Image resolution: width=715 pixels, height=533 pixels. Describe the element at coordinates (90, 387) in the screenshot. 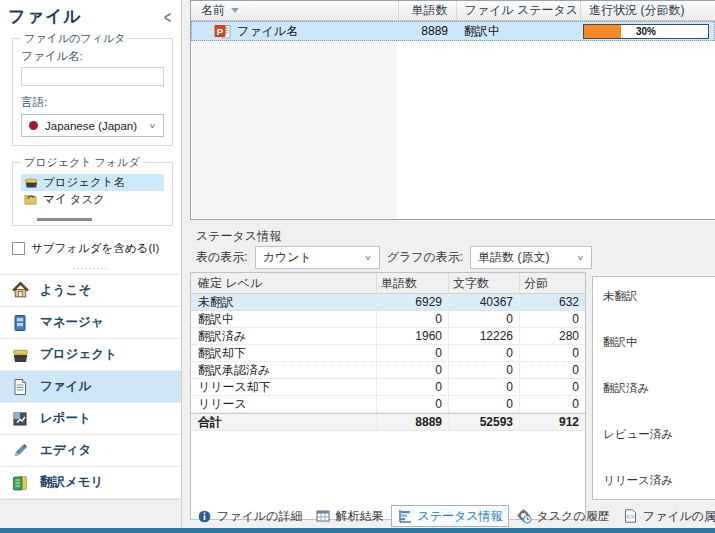

I see `nav-item-files: ファイル` at that location.